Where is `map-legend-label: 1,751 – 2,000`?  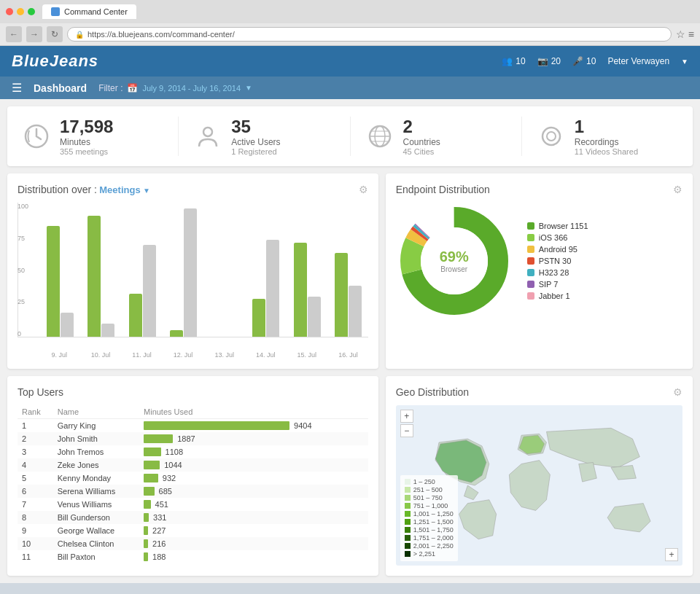
map-legend-label: 1,751 – 2,000 is located at coordinates (433, 538).